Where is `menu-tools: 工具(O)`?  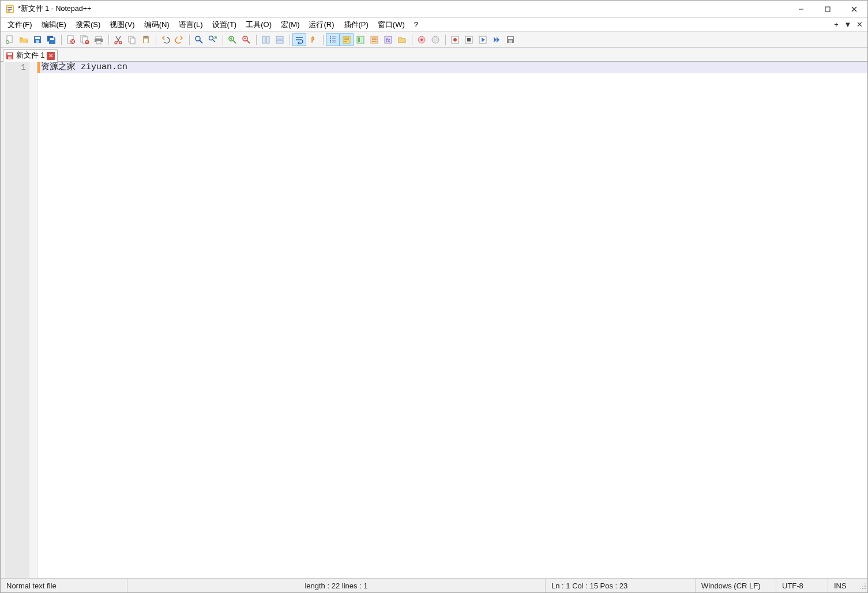 menu-tools: 工具(O) is located at coordinates (258, 25).